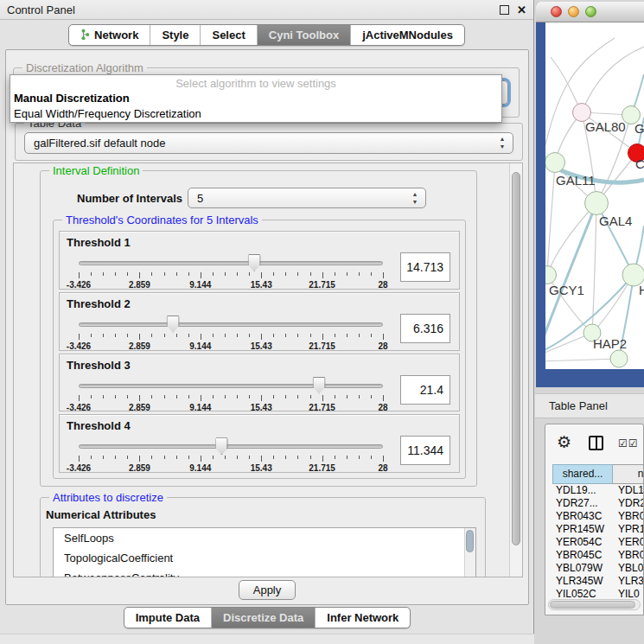 Image resolution: width=644 pixels, height=644 pixels. Describe the element at coordinates (267, 617) in the screenshot. I see `bottom-tab-bar: Impute DataDiscretize DataInfer Network` at that location.